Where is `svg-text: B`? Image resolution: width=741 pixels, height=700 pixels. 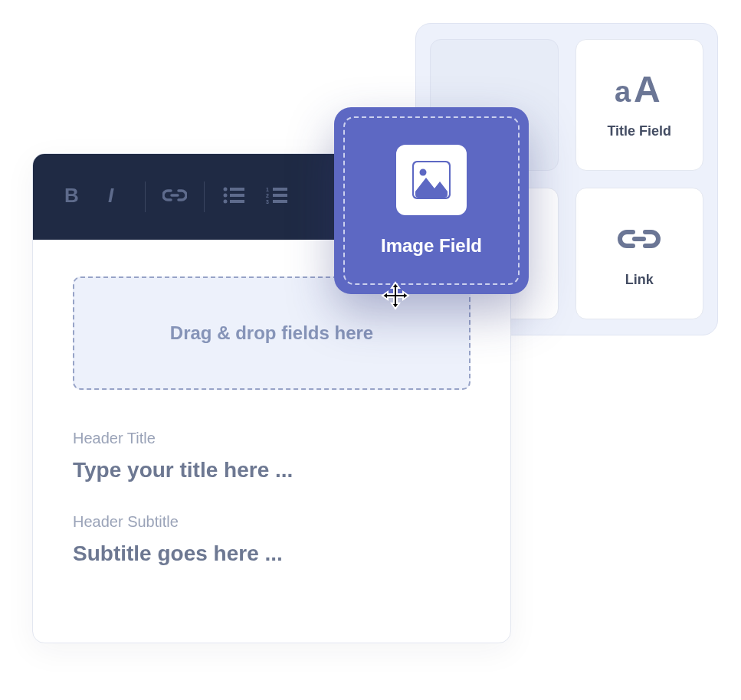
svg-text: B is located at coordinates (72, 195).